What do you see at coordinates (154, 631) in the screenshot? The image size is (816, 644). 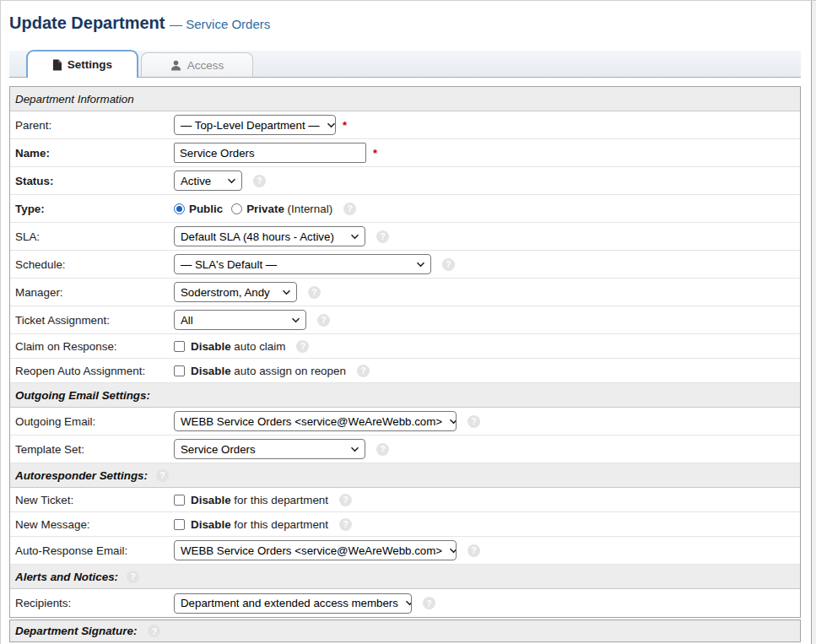 I see `department-signature-help-icon: ?` at bounding box center [154, 631].